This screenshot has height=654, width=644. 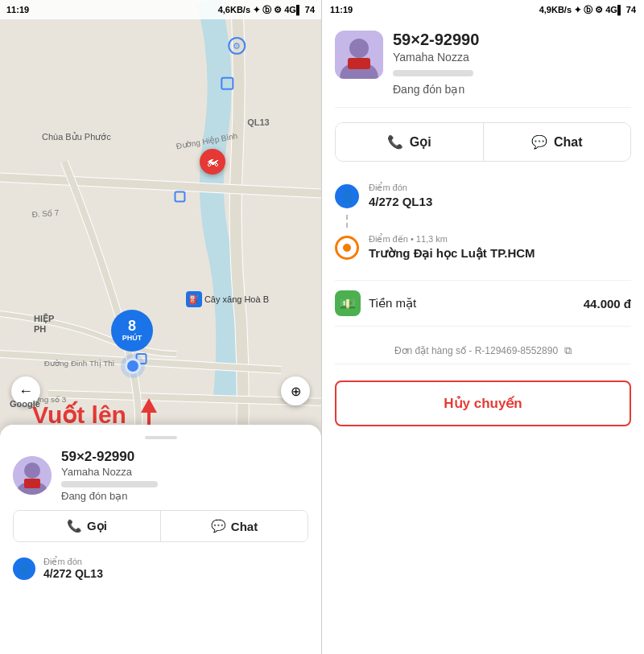 I want to click on motorcycle-icon: 🏍, so click(x=213, y=162).